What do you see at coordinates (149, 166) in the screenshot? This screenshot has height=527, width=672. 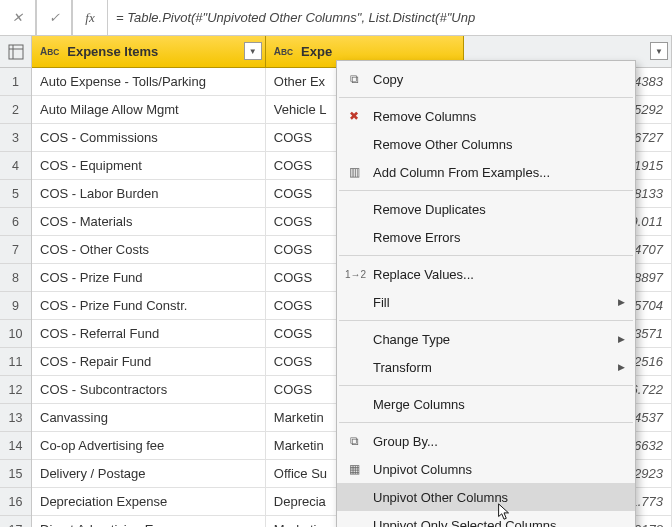 I see `cell-expense-item: COS - Equipment` at bounding box center [149, 166].